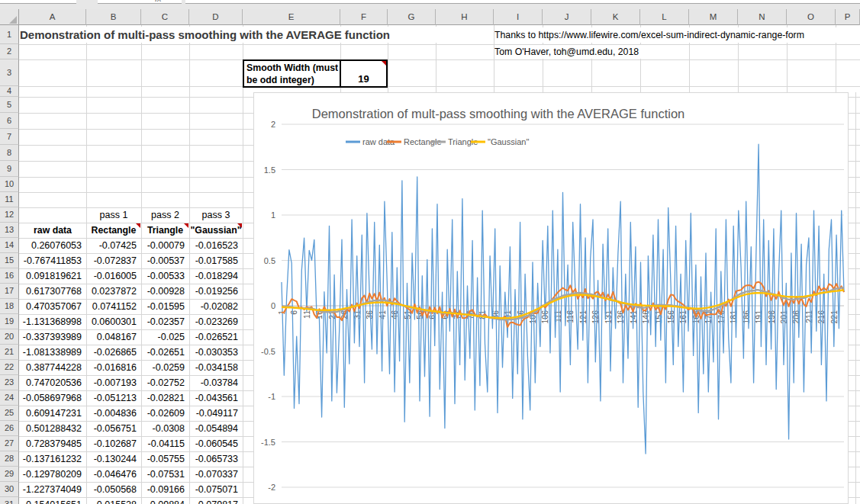 This screenshot has height=504, width=860. I want to click on cell-C22: -0.0259, so click(165, 368).